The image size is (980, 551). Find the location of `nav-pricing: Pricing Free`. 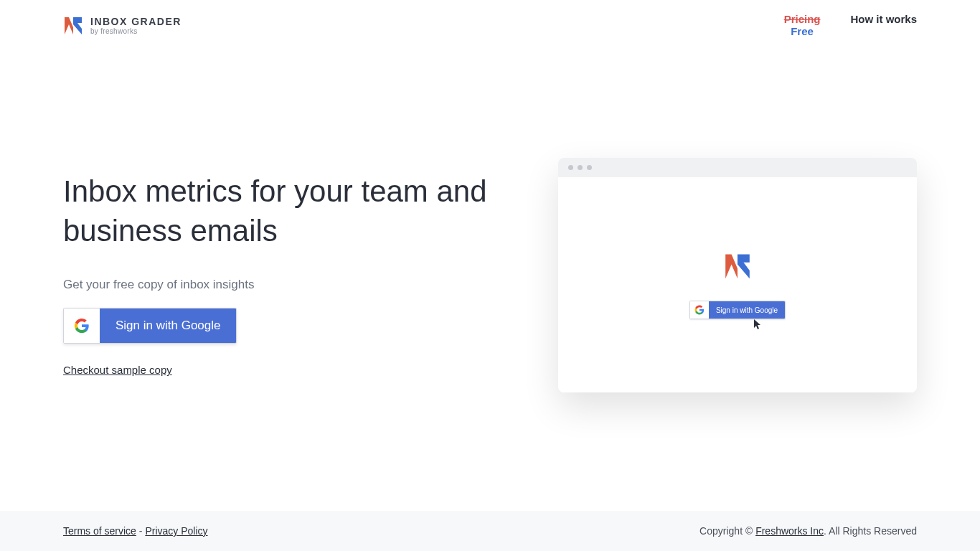

nav-pricing: Pricing Free is located at coordinates (802, 25).